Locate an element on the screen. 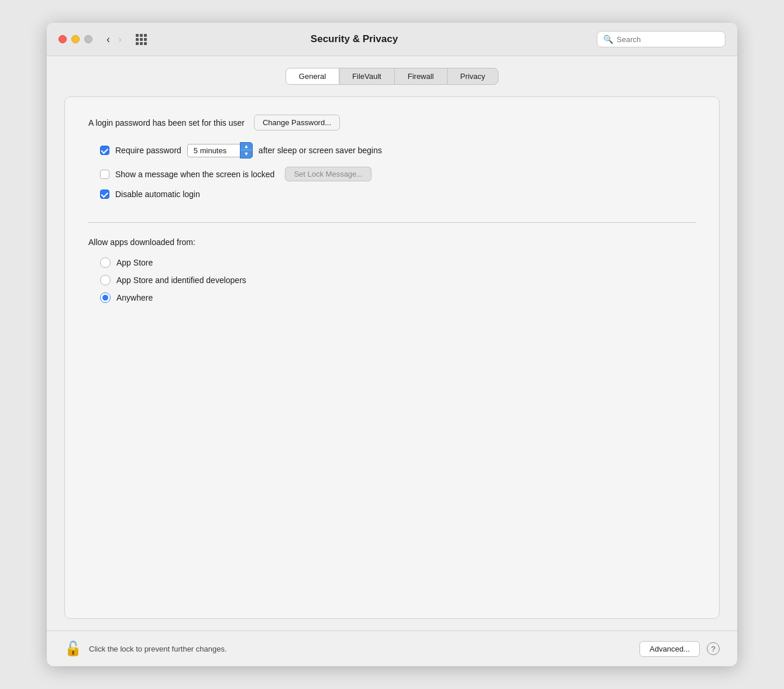  show-message-label: Show a message when the screen is locked is located at coordinates (195, 174).